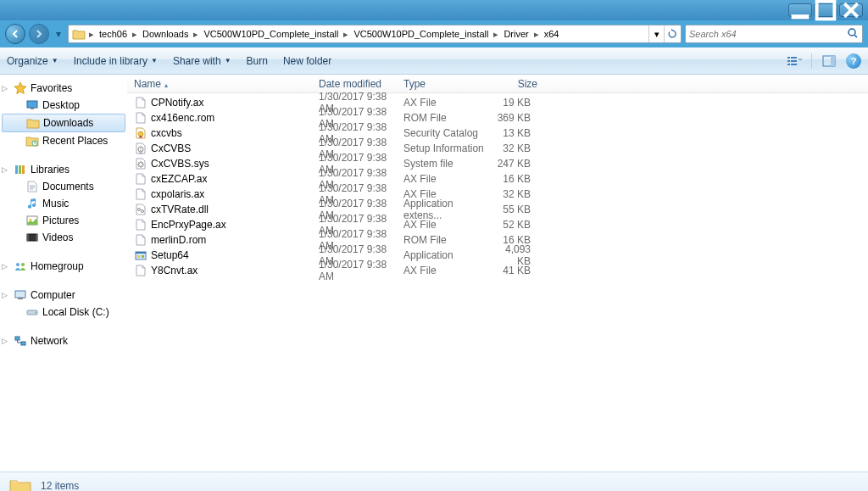 This screenshot has height=491, width=868. I want to click on file-size: 55 KB, so click(517, 209).